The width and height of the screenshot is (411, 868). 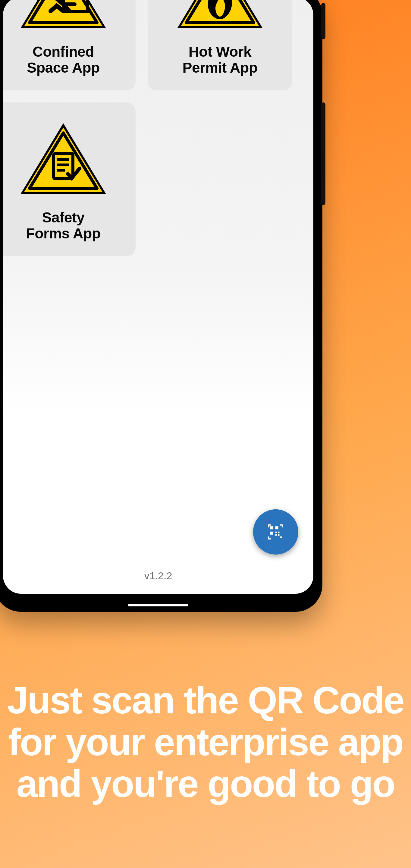 What do you see at coordinates (69, 179) in the screenshot?
I see `app-tile-safety-forms: Safety Forms App` at bounding box center [69, 179].